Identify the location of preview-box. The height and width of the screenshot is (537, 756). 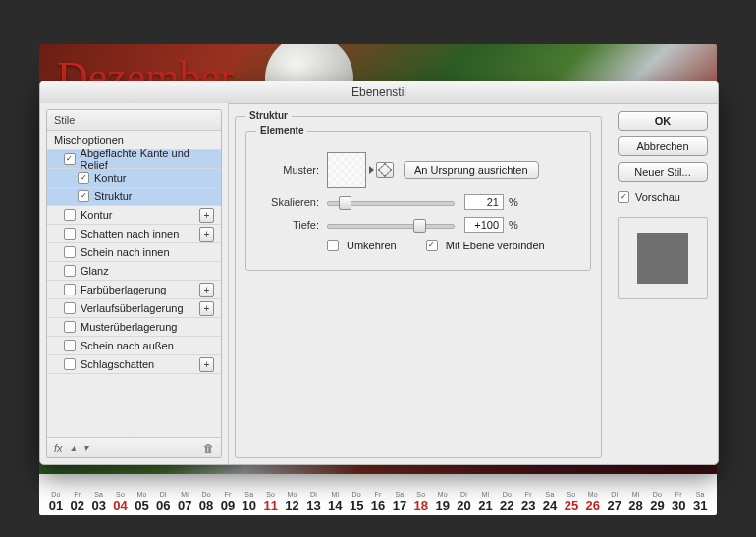
(663, 258).